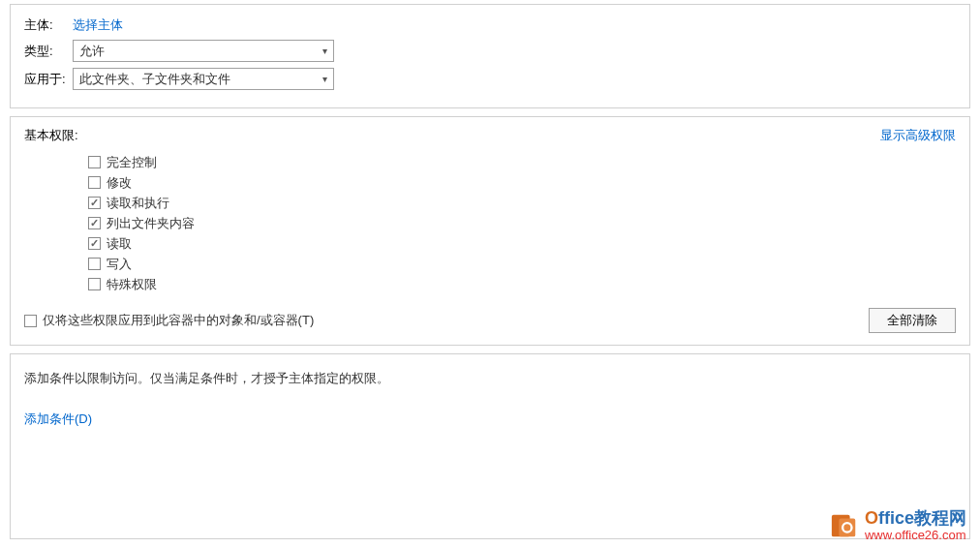  What do you see at coordinates (490, 320) in the screenshot?
I see `permissions-bottom-row: 仅将这些权限应用到此容器中的对象和/或容器(T) 全部清除` at bounding box center [490, 320].